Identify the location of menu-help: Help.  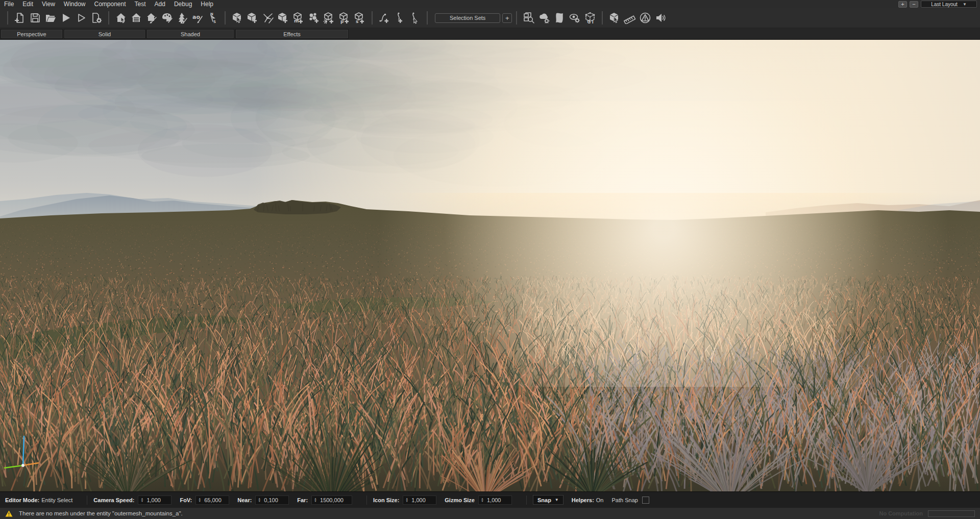
(207, 4).